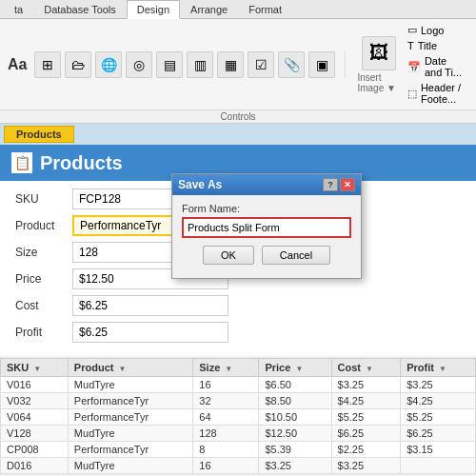 This screenshot has width=476, height=476. I want to click on cost-sort-icon: ▼, so click(369, 369).